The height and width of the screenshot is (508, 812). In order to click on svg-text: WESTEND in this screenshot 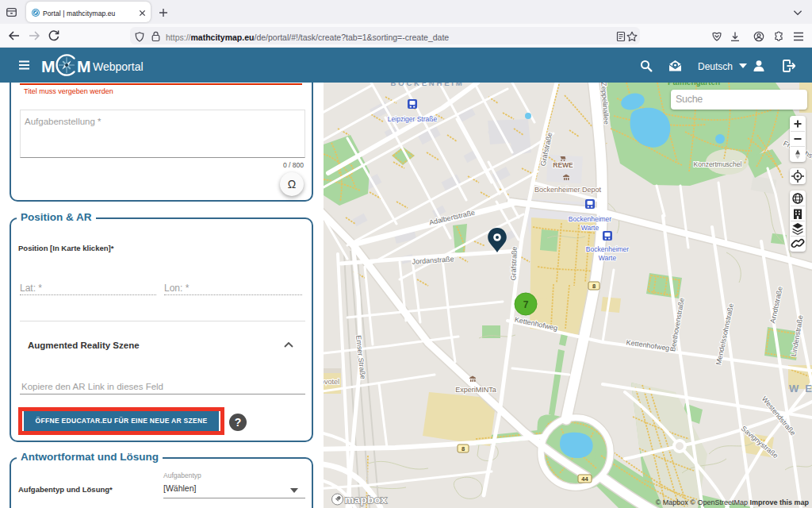, I will do `click(801, 389)`.